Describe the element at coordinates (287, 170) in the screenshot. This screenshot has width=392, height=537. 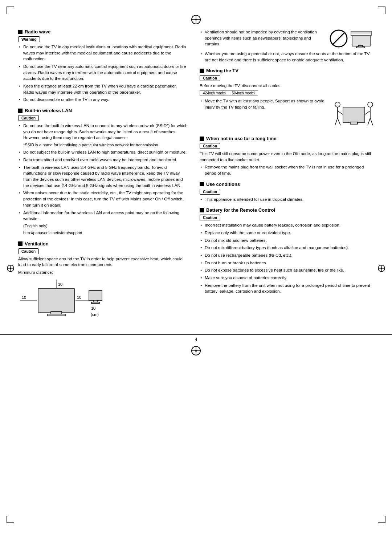
I see `list-item: Remove the mains plug from the wall sock…` at that location.